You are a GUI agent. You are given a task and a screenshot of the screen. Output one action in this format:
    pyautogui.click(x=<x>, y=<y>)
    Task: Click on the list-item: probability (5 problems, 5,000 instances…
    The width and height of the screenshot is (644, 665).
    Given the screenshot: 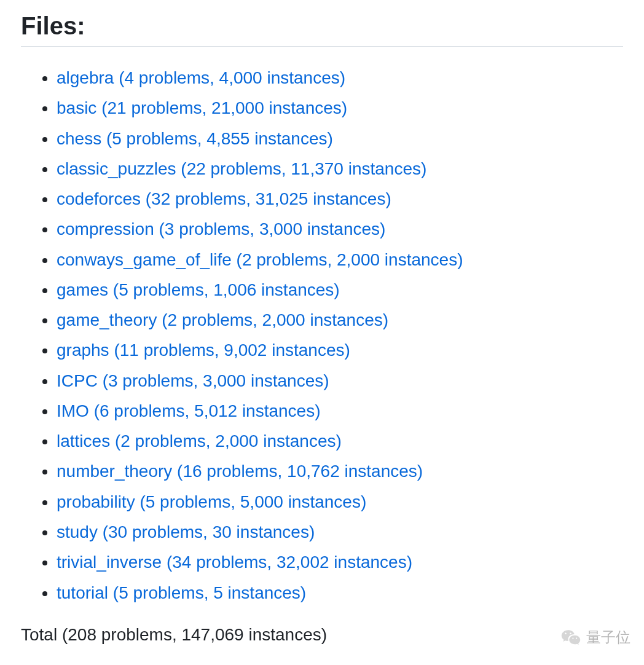 What is the action you would take?
    pyautogui.click(x=340, y=502)
    